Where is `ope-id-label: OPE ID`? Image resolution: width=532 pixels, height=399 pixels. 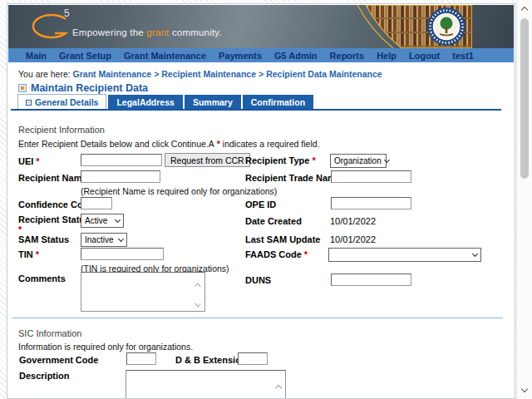
ope-id-label: OPE ID is located at coordinates (261, 204).